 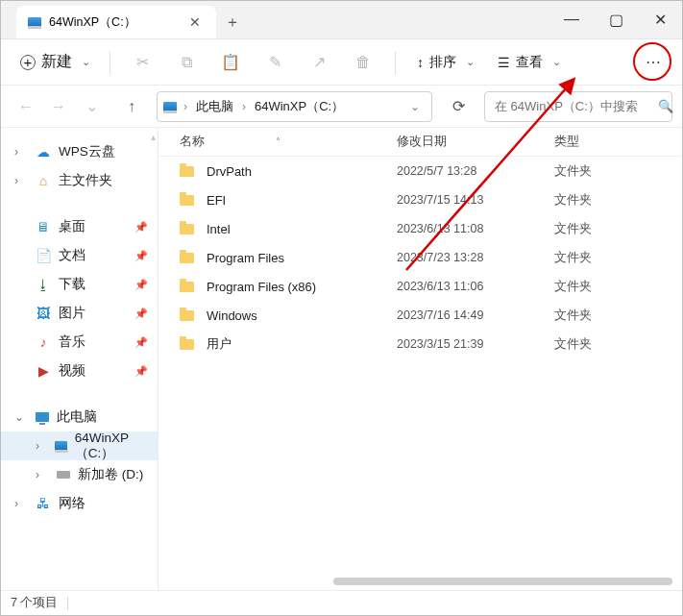 I want to click on file-row: EFI 2023/7/15 14:13 文件夹, so click(x=421, y=200).